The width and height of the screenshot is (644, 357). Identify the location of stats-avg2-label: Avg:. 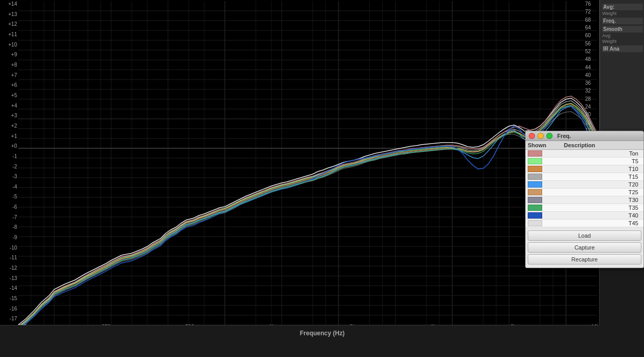
(607, 36).